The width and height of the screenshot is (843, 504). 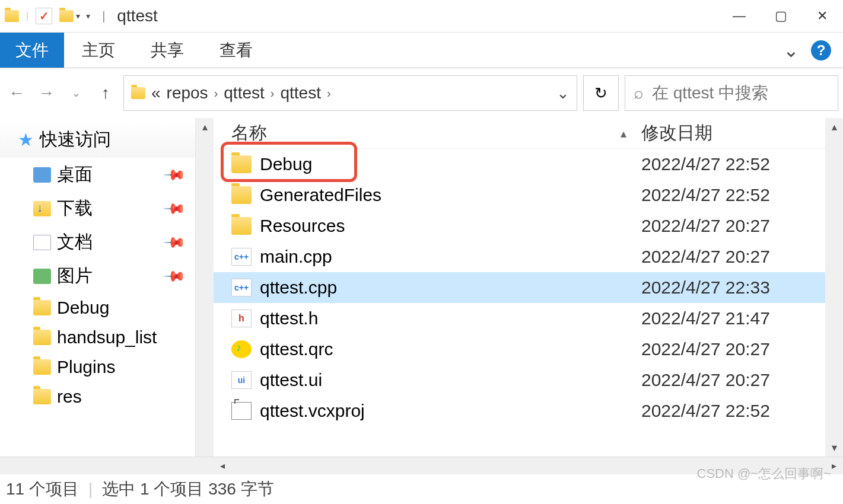 I want to click on file-row: hqttest.h2022/4/27 21:47, so click(x=520, y=318).